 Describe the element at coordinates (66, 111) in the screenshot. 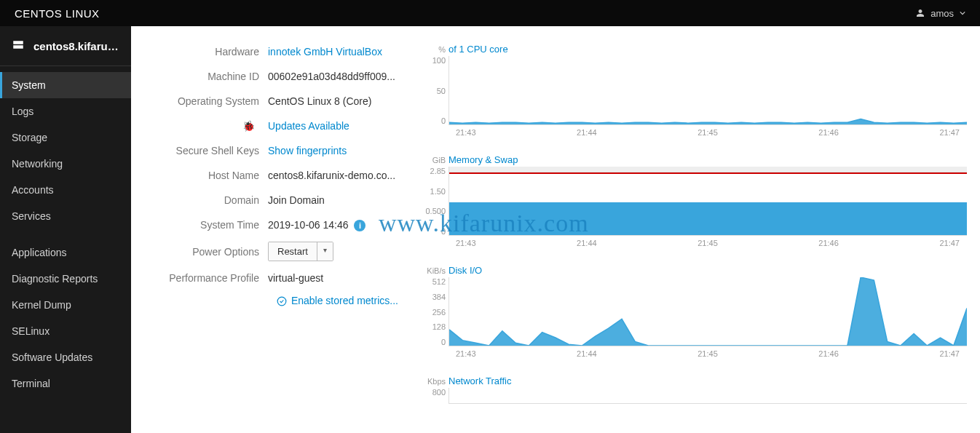

I see `sidebar-item-logs: Logs` at that location.